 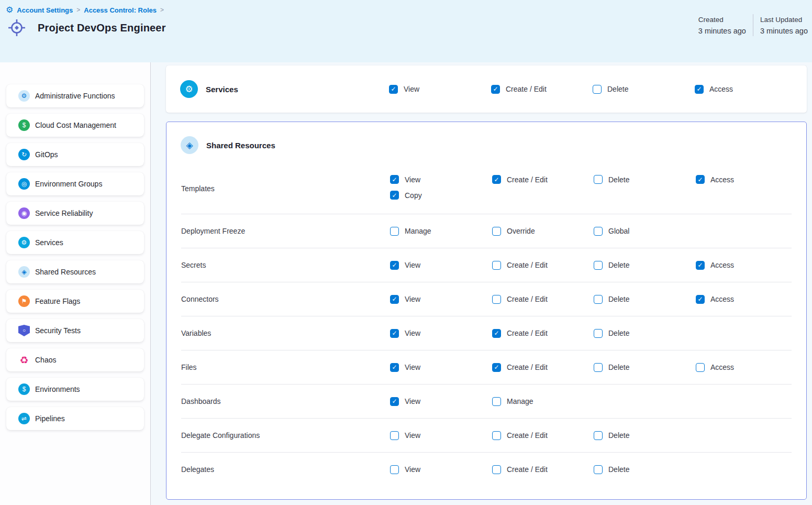 What do you see at coordinates (75, 125) in the screenshot?
I see `sidebar-item-cloud-cost-management: $ Cloud Cost Management` at bounding box center [75, 125].